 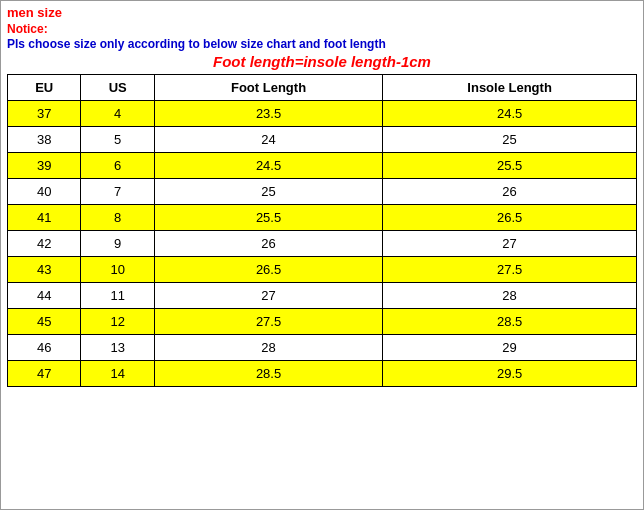 I want to click on page-title: men size, so click(x=322, y=12).